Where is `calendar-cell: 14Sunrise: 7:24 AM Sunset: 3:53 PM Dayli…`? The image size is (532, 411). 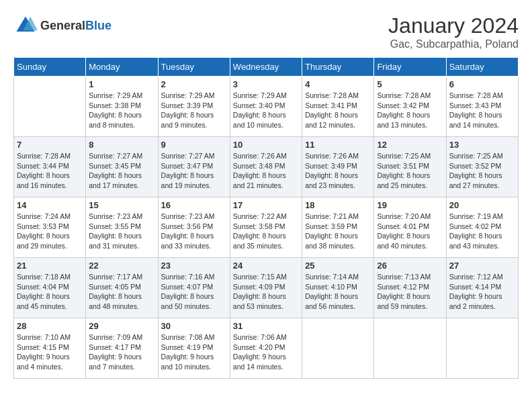
calendar-cell: 14Sunrise: 7:24 AM Sunset: 3:53 PM Dayli… is located at coordinates (50, 228).